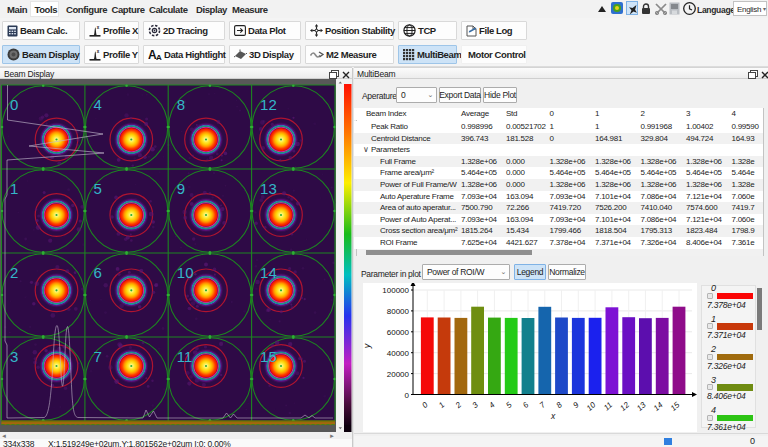 This screenshot has width=768, height=447. Describe the element at coordinates (268, 272) in the screenshot. I see `svg-text: 14` at that location.